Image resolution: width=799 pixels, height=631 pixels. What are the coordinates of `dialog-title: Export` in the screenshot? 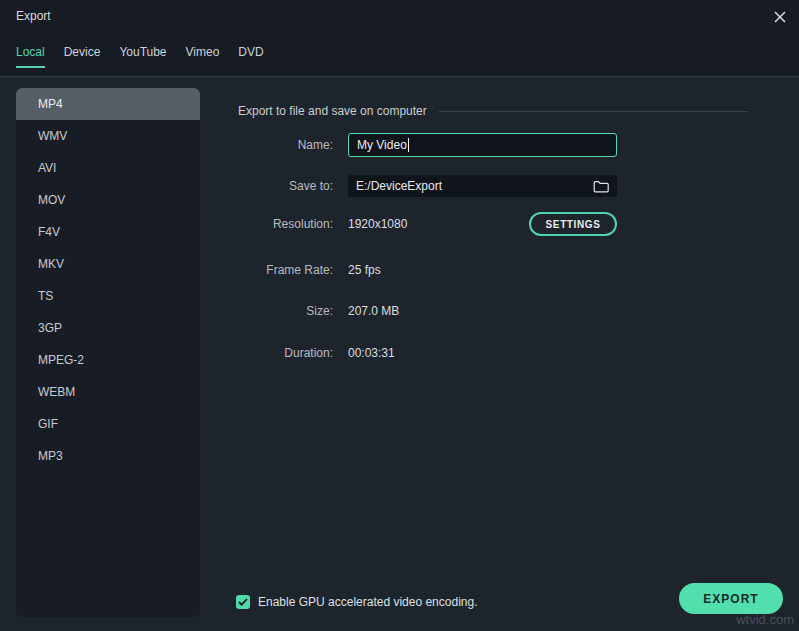 It's located at (34, 16).